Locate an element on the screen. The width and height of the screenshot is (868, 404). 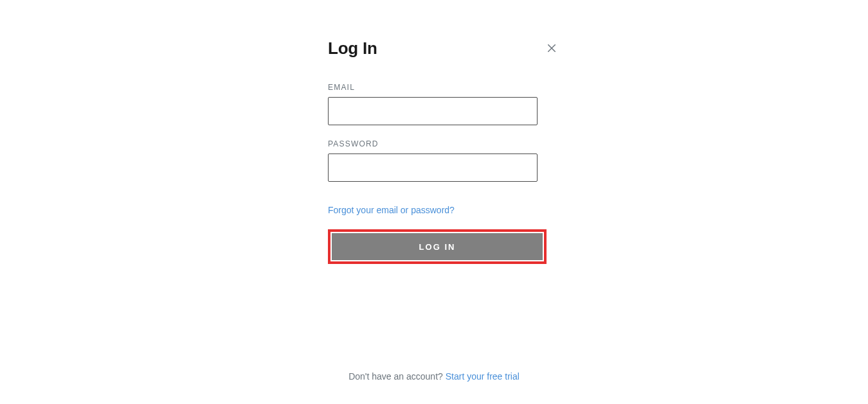
signup-prompt: Don't have an account? is located at coordinates (397, 376).